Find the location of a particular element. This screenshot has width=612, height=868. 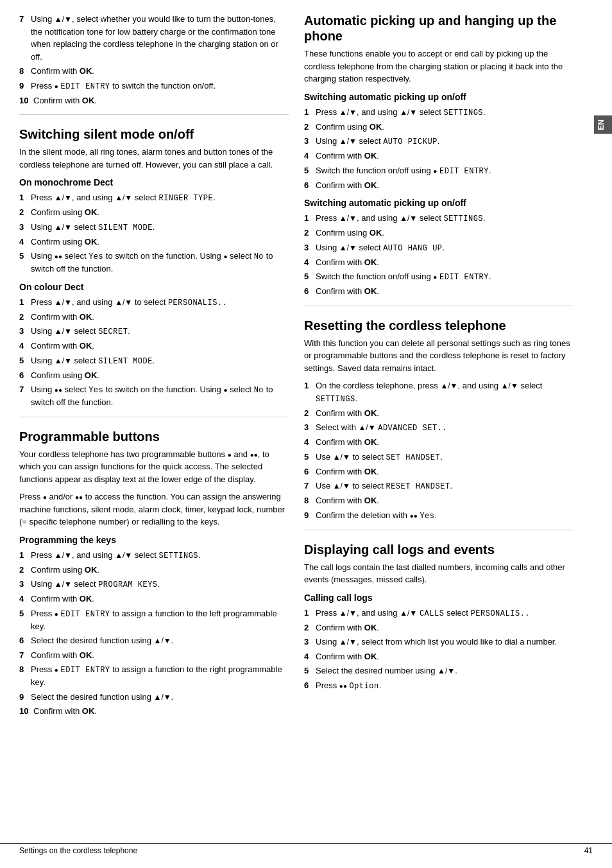

intro-steps: 7 Using ▲/▼, select whether you would li… is located at coordinates (154, 60).